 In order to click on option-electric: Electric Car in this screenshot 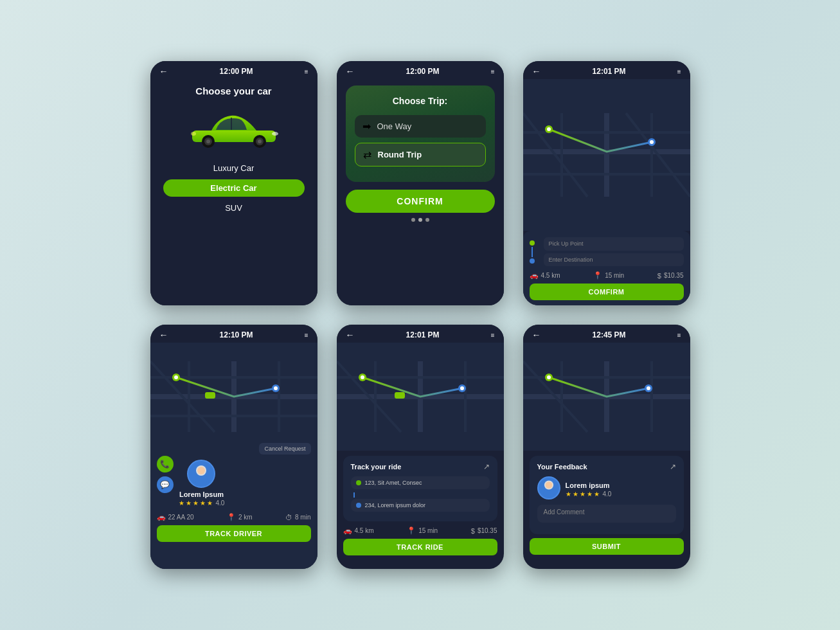, I will do `click(234, 188)`.